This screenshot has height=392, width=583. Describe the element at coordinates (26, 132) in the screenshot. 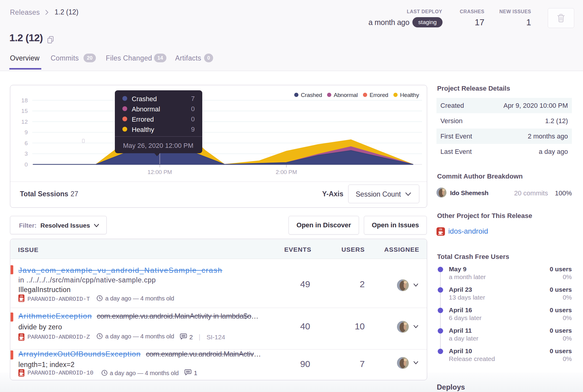

I see `svg-text: 9` at that location.